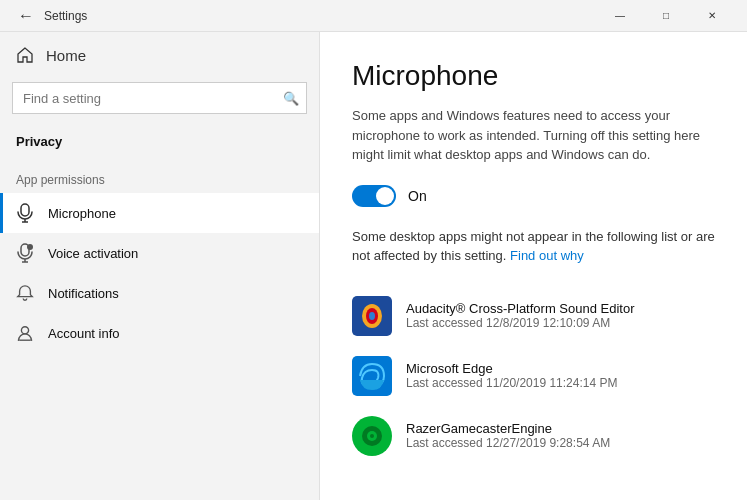 The height and width of the screenshot is (500, 747). What do you see at coordinates (160, 55) in the screenshot?
I see `sidebar-item-home: Home` at bounding box center [160, 55].